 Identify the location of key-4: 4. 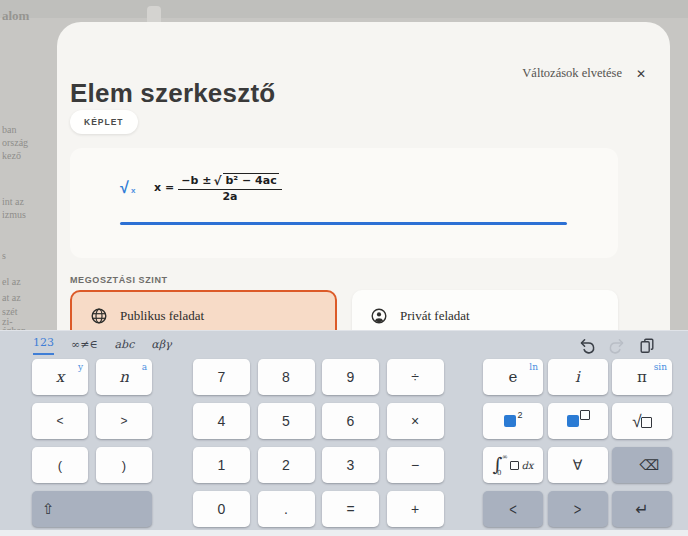
(222, 421).